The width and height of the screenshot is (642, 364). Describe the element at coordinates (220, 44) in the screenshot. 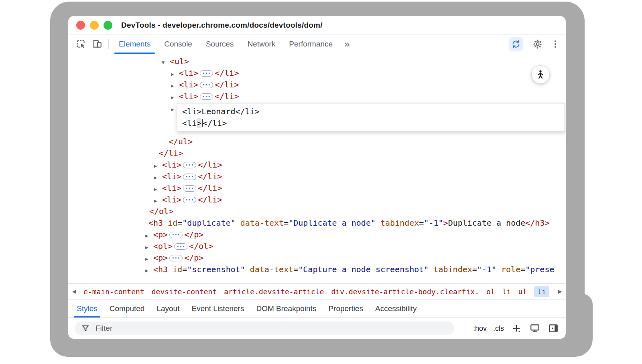

I see `tab-sources: Sources` at that location.